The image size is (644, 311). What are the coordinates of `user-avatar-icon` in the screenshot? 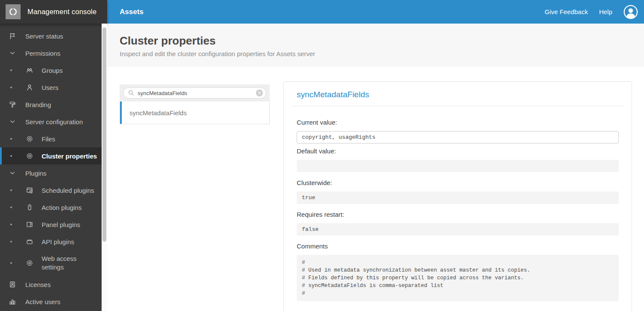 It's located at (631, 12).